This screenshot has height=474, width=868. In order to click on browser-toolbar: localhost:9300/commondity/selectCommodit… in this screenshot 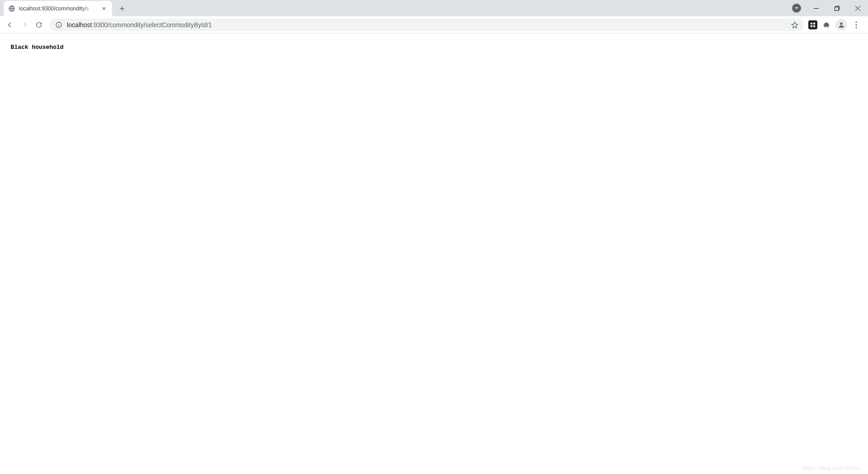, I will do `click(434, 25)`.